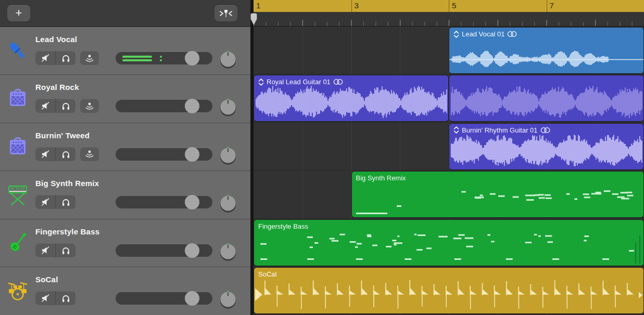 This screenshot has width=644, height=315. I want to click on ruler-bar-label: 7, so click(596, 6).